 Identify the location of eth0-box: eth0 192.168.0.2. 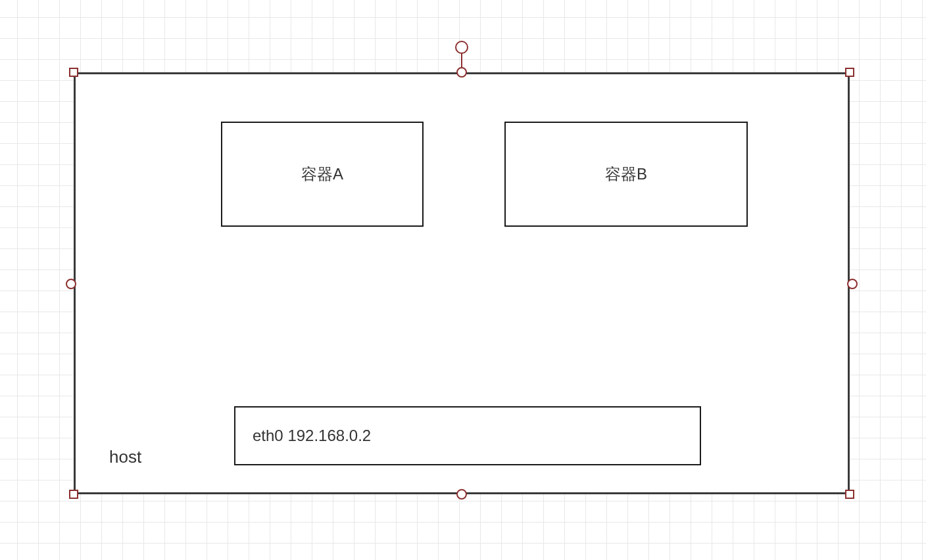
(468, 436).